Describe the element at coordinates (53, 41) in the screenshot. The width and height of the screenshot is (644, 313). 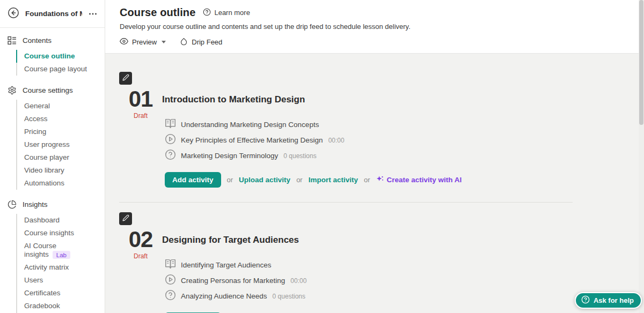
I see `sidebar-section-contents-header: Contents` at that location.